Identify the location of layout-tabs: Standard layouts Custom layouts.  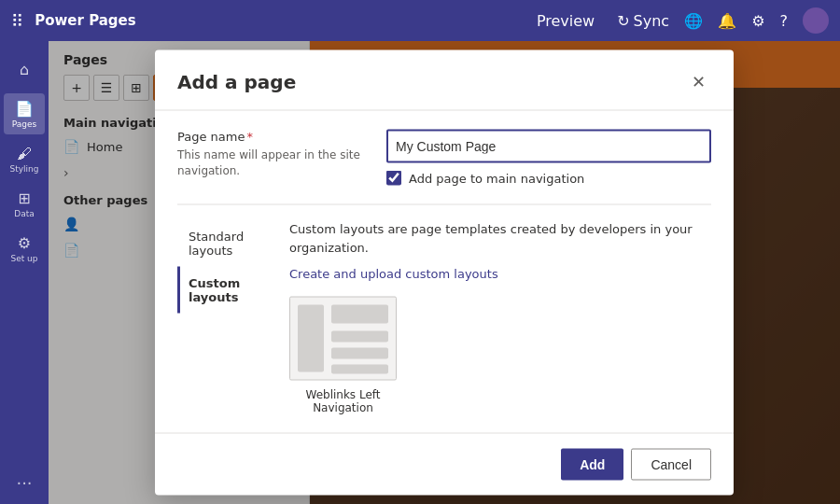
(233, 317).